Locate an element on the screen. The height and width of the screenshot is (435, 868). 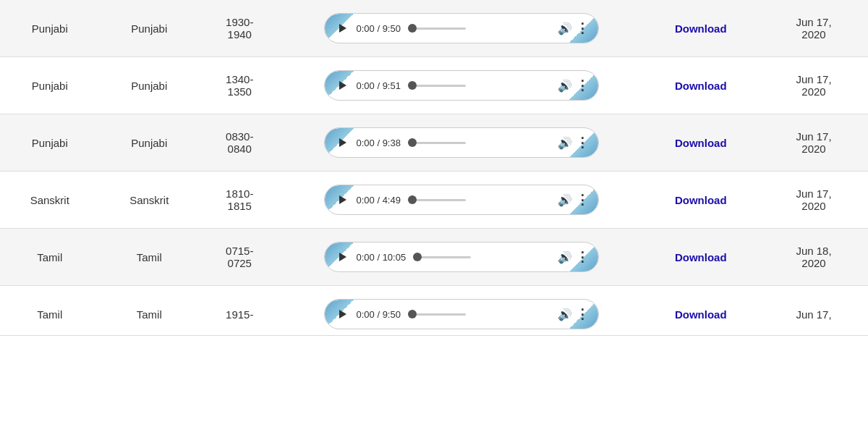
time-range-col: 1930-1940 is located at coordinates (240, 29).